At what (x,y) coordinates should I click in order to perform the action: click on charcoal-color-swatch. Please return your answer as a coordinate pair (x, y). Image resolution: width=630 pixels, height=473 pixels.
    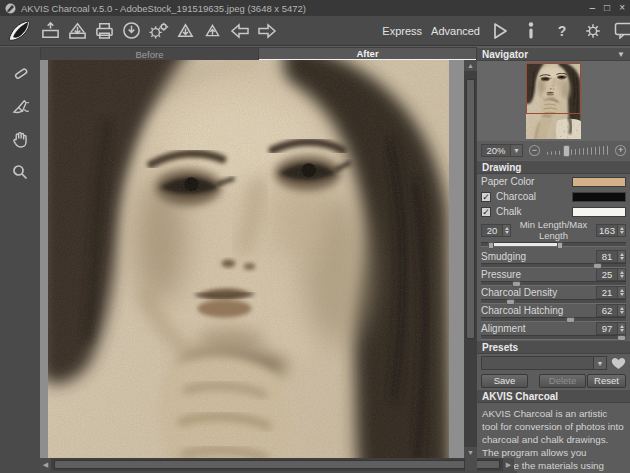
    Looking at the image, I should click on (599, 197).